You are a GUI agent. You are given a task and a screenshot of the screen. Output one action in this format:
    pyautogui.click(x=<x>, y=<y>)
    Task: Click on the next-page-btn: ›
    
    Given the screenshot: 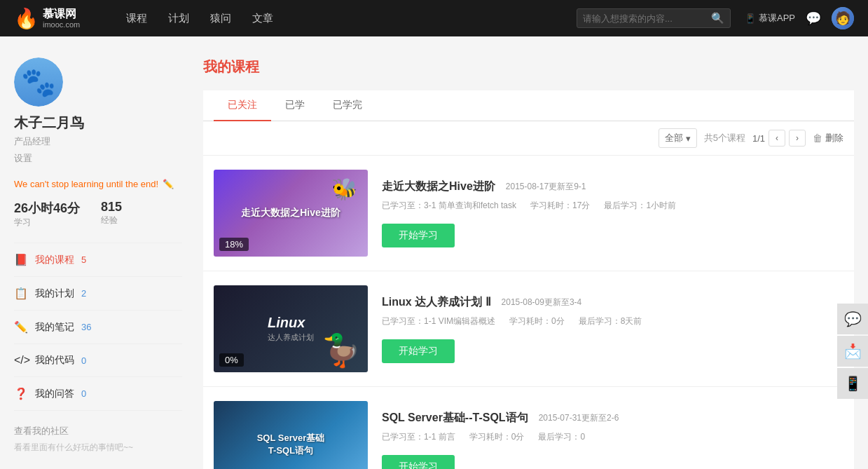 What is the action you would take?
    pyautogui.click(x=797, y=138)
    